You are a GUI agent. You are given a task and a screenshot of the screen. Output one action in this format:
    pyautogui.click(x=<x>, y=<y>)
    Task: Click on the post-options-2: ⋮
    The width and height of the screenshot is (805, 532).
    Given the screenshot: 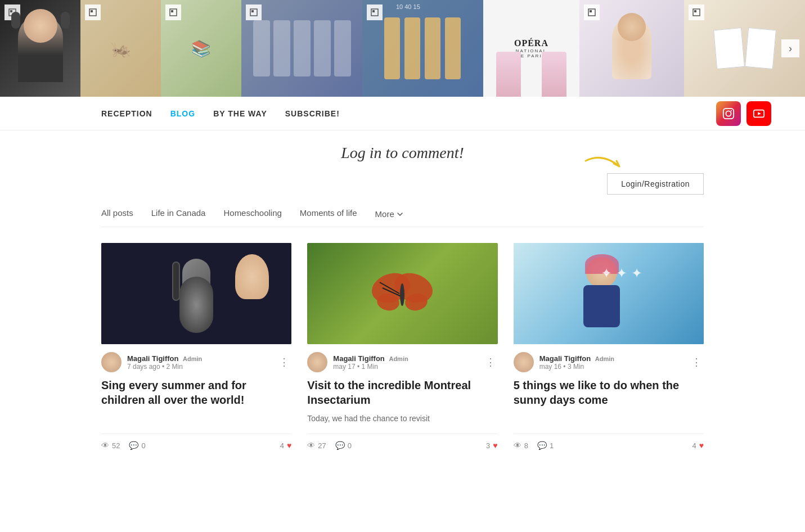 What is the action you would take?
    pyautogui.click(x=491, y=362)
    